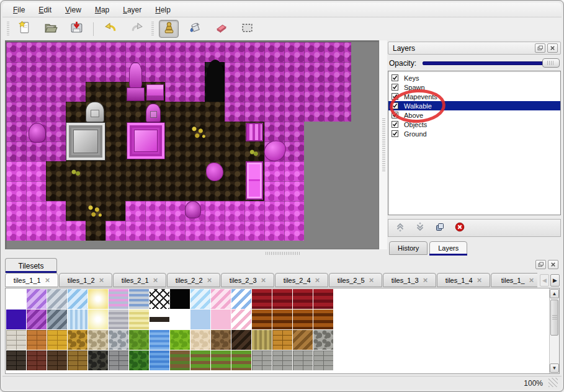 The width and height of the screenshot is (564, 392). I want to click on opacity-slider-handle, so click(551, 63).